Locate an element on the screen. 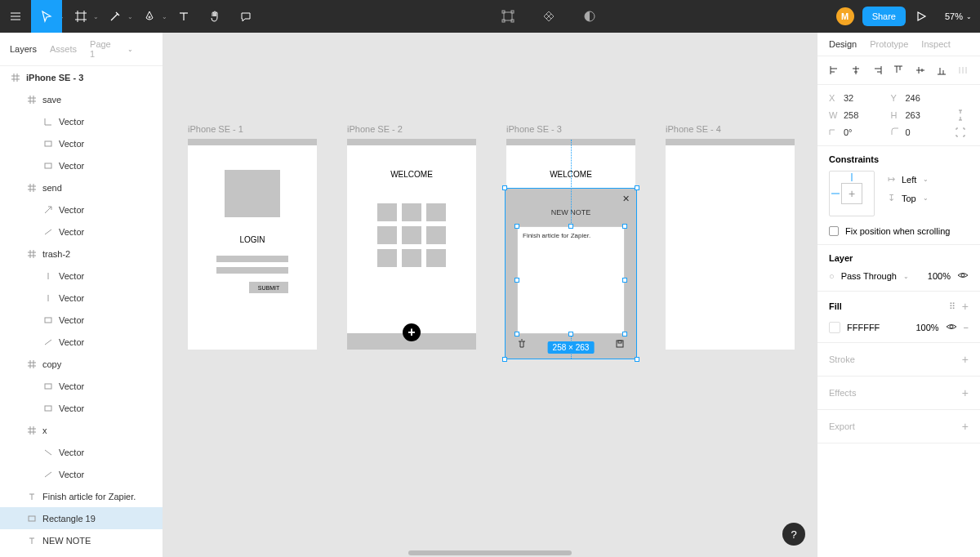  add-stroke-button: + is located at coordinates (965, 359).